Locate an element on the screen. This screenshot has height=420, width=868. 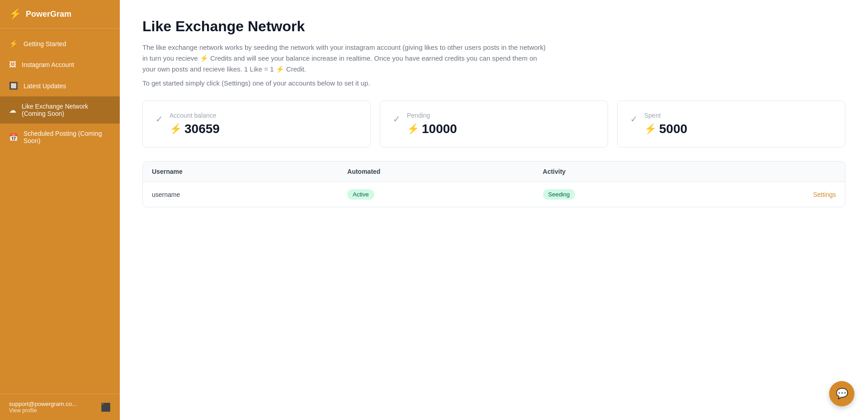
footer-view-profile: View profile is located at coordinates (43, 410).